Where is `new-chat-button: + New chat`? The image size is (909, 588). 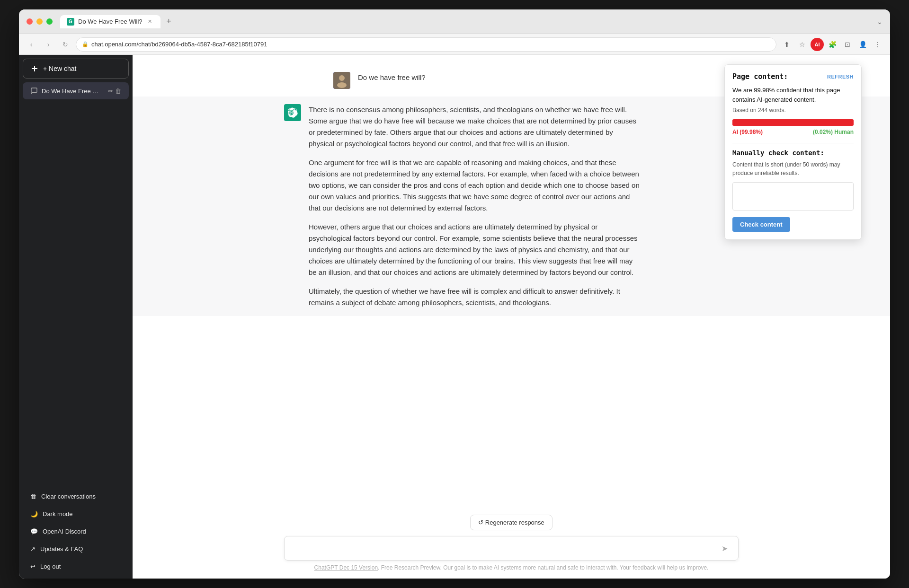 new-chat-button: + New chat is located at coordinates (76, 69).